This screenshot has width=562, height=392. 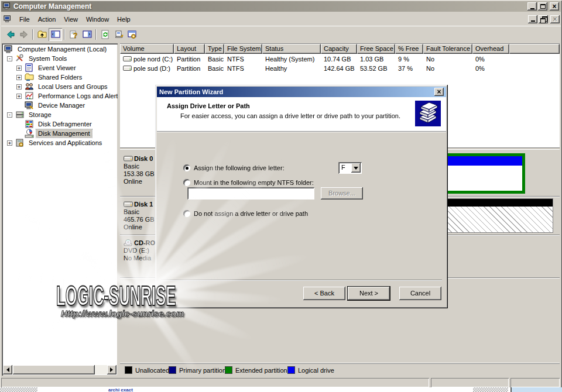 I want to click on tree-item-performance-logs: + Performance Logs and Alerts, so click(x=60, y=96).